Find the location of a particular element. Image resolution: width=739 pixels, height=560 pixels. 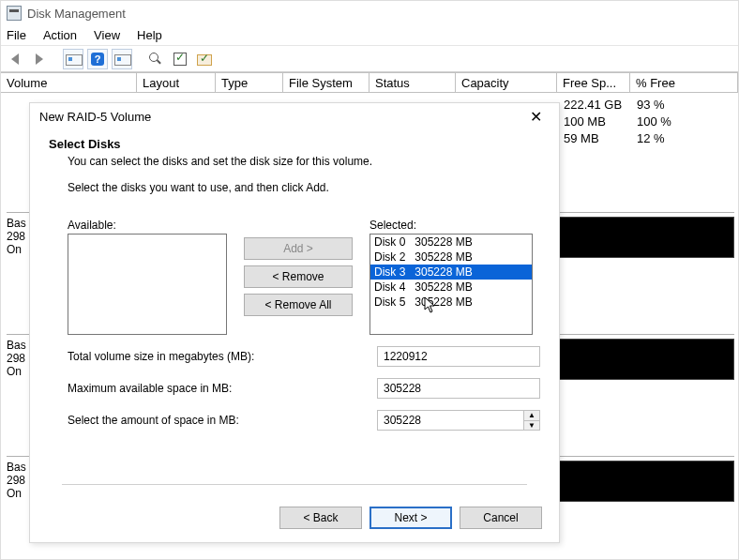

total-size-label: Total volume size in megabytes (MB): is located at coordinates (222, 356).